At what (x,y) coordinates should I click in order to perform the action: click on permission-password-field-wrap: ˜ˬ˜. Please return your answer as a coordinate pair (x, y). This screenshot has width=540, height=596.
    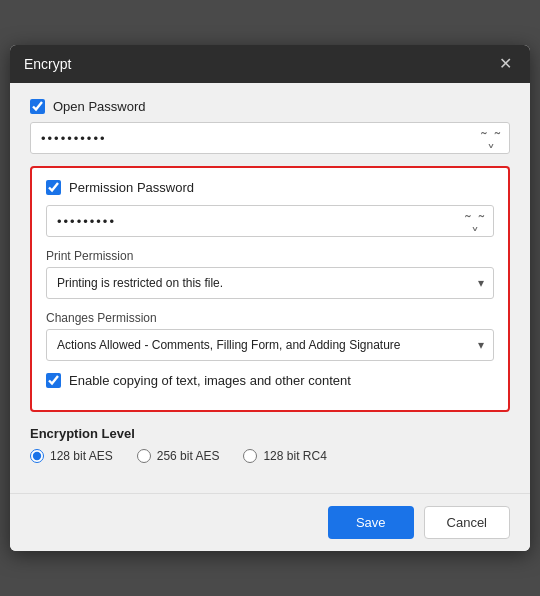
    Looking at the image, I should click on (270, 221).